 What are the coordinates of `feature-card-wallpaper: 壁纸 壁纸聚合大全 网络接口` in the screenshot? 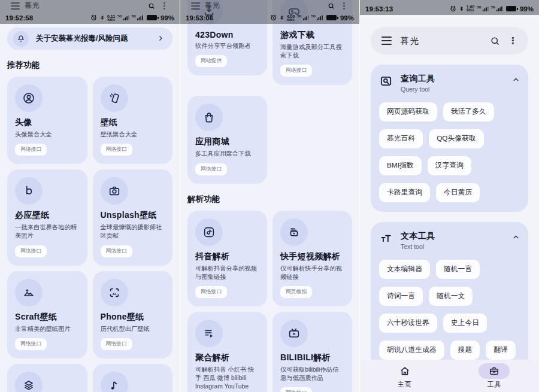 It's located at (133, 120).